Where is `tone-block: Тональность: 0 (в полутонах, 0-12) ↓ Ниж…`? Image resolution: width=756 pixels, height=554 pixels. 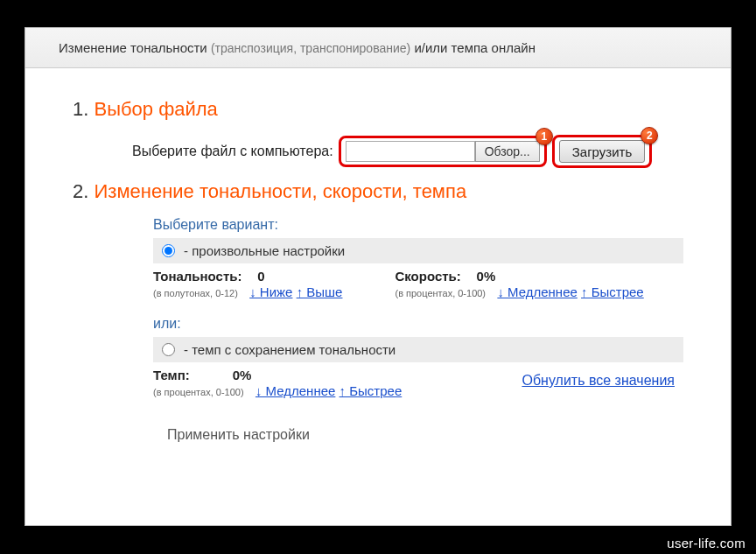 tone-block: Тональность: 0 (в полутонах, 0-12) ↓ Ниж… is located at coordinates (248, 284).